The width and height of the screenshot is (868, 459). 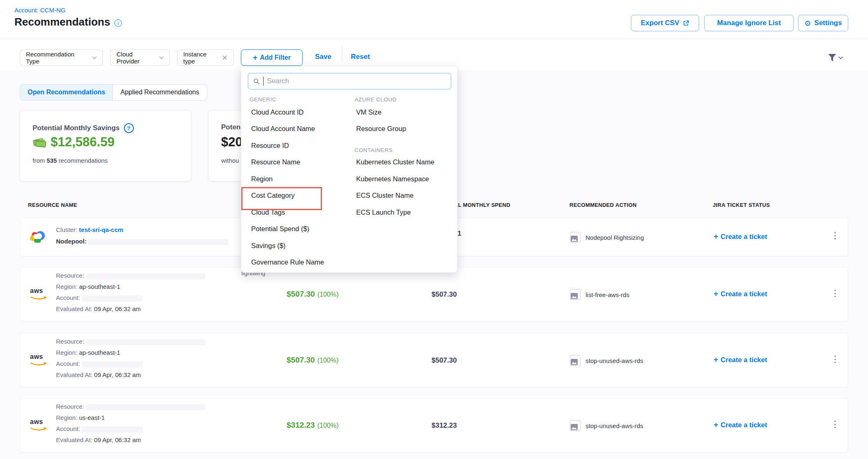 What do you see at coordinates (140, 58) in the screenshot?
I see `filter-chip-cloud-provider: Cloud Provider` at bounding box center [140, 58].